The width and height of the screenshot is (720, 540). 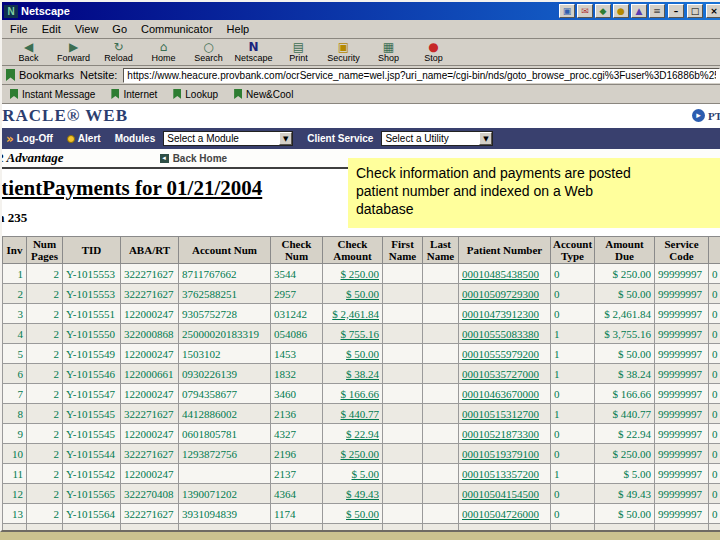 What do you see at coordinates (434, 52) in the screenshot?
I see `stop-button: ●Stop` at bounding box center [434, 52].